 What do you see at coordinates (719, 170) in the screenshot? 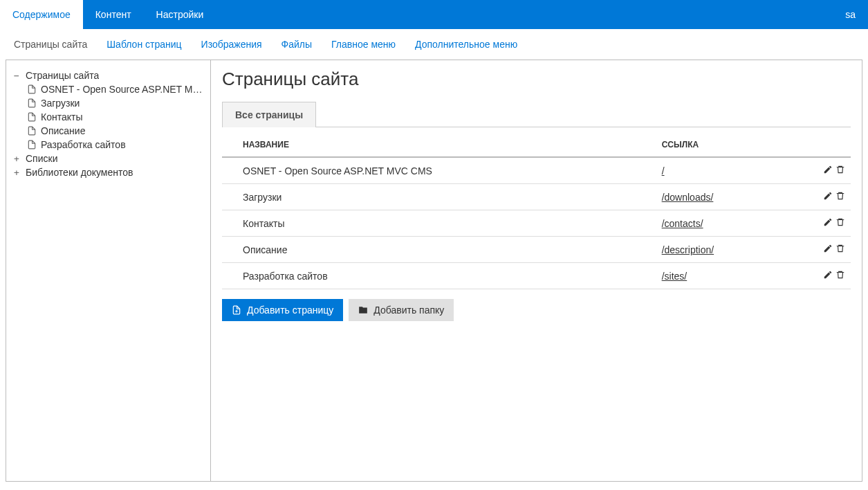
I see `cell-link: /` at bounding box center [719, 170].